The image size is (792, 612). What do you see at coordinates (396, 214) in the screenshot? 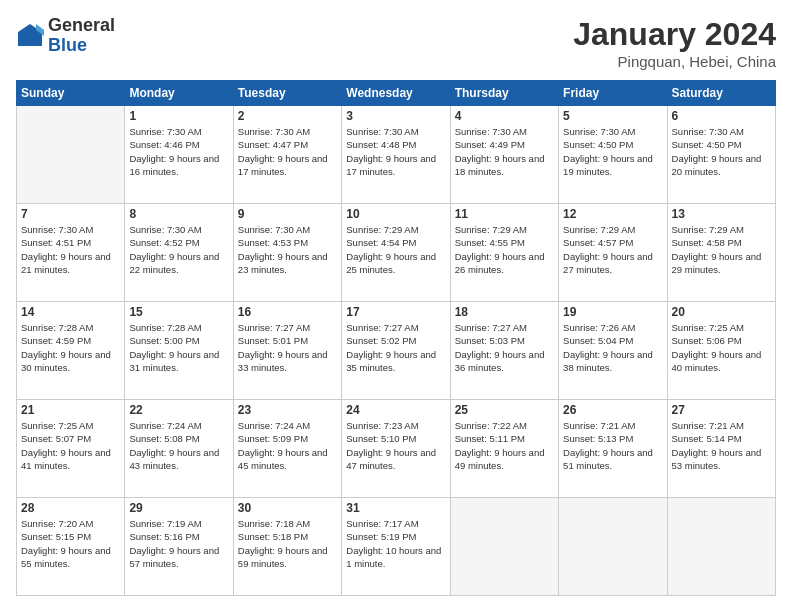
I see `day-number: 10` at bounding box center [396, 214].